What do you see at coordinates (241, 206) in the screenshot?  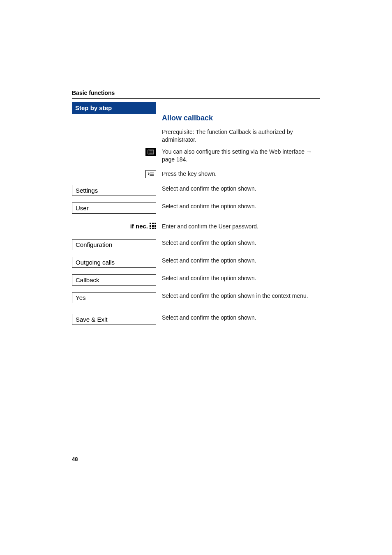 I see `user-desc: Select and confirm the option shown.` at bounding box center [241, 206].